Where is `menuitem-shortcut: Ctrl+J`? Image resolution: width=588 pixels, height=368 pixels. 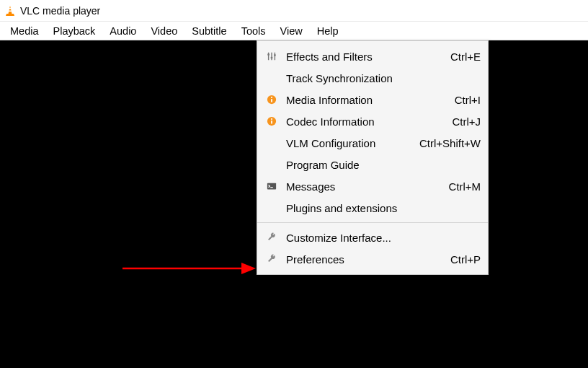
menuitem-shortcut: Ctrl+J is located at coordinates (466, 121).